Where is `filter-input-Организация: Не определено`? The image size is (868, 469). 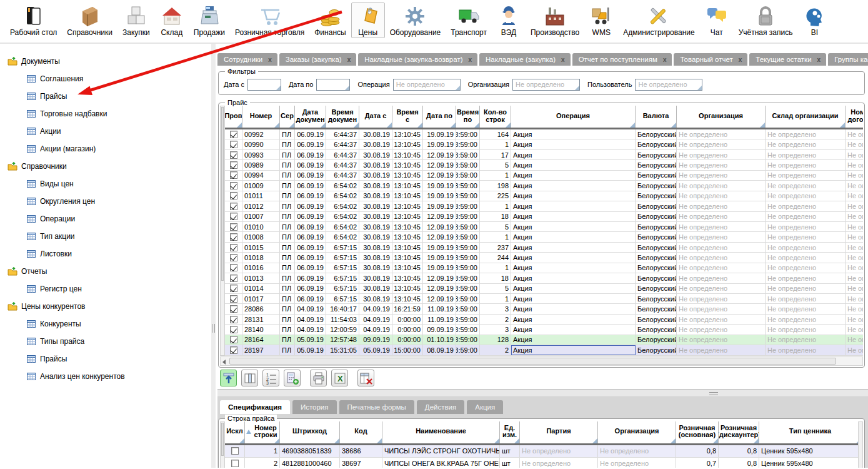 filter-input-Организация: Не определено is located at coordinates (546, 85).